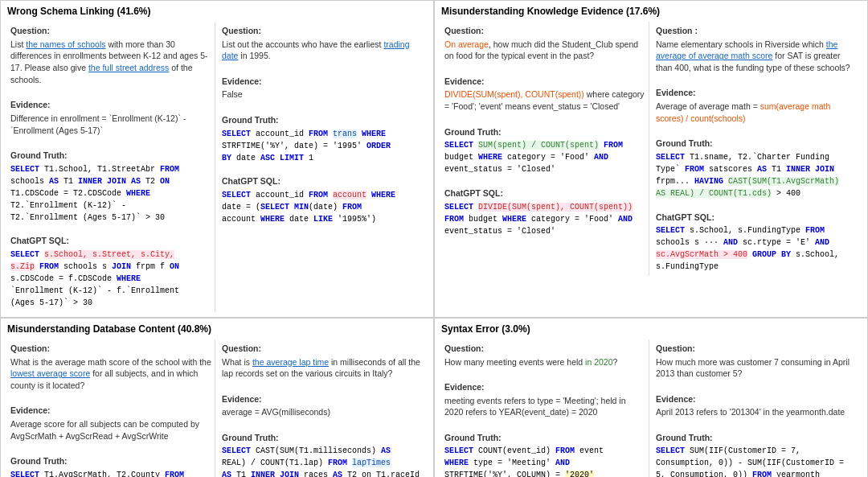  What do you see at coordinates (111, 167) in the screenshot?
I see `panel-ws-1: Question: List the names of schools with…` at bounding box center [111, 167].